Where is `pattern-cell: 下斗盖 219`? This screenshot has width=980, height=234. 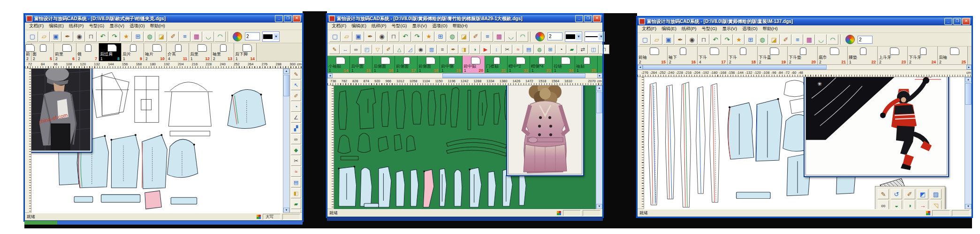
pattern-cell: 下斗盖 219 is located at coordinates (773, 55).